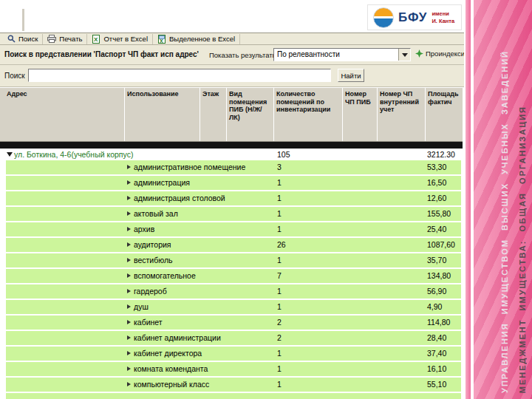 This screenshot has height=399, width=532. Describe the element at coordinates (420, 53) in the screenshot. I see `indexed-star-icon` at that location.